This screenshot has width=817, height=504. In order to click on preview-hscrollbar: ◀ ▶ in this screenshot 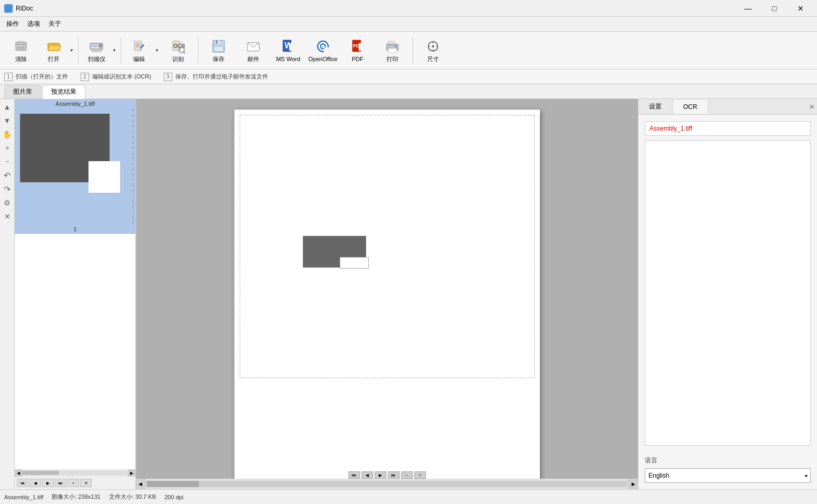, I will do `click(387, 484)`.